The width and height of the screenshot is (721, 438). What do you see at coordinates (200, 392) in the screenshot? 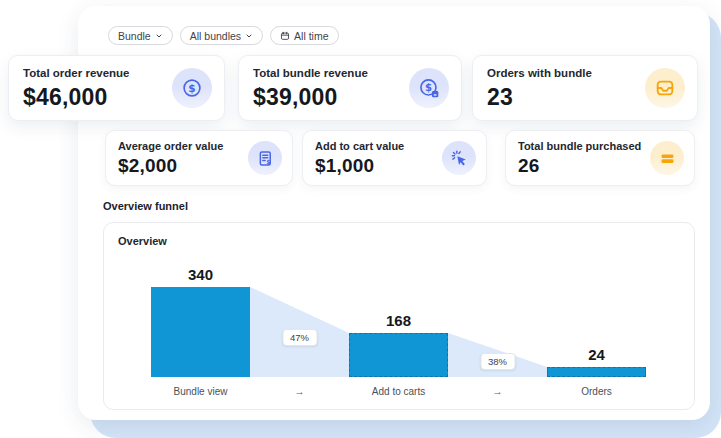
I see `funnel-stage-label: Bundle view` at bounding box center [200, 392].